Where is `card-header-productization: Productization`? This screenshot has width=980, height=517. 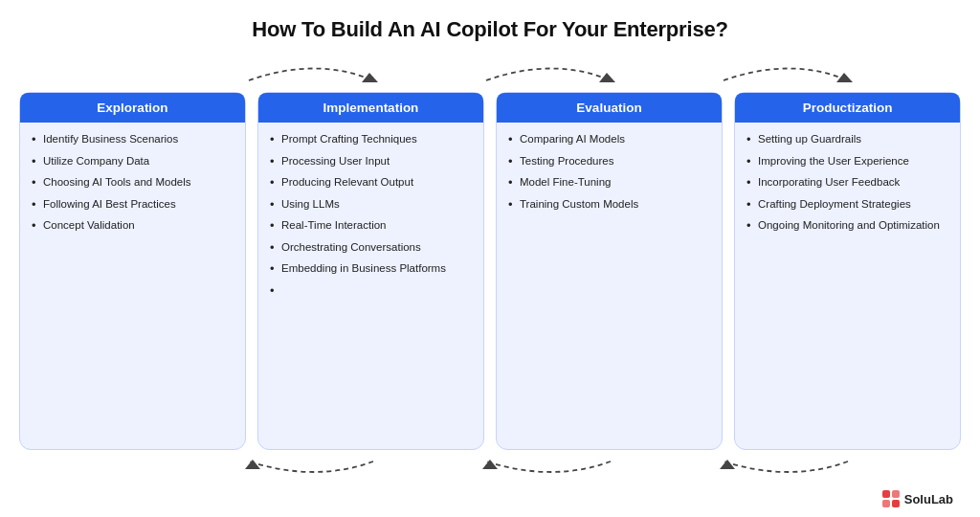
card-header-productization: Productization is located at coordinates (848, 107).